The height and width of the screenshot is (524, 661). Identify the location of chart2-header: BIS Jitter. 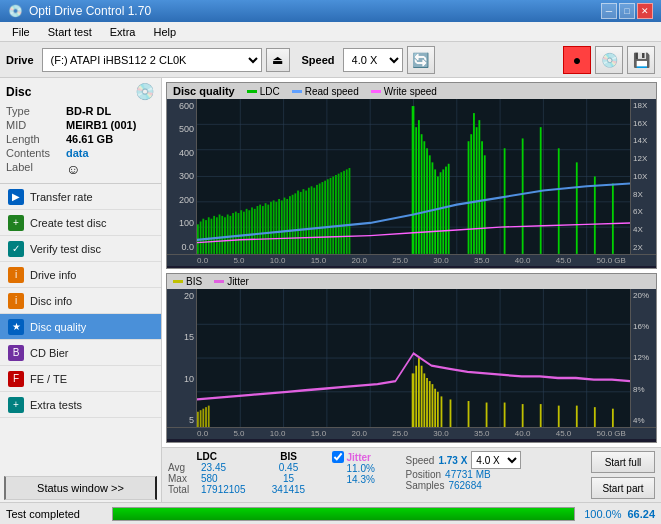
(412, 282).